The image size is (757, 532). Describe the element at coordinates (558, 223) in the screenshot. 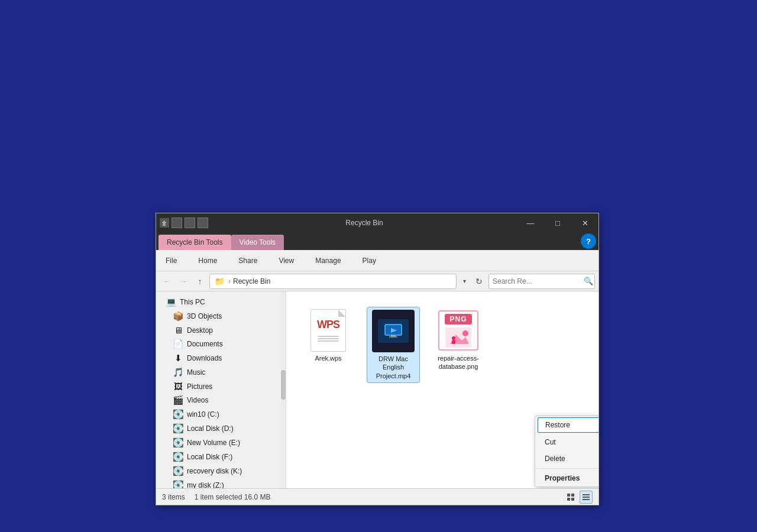

I see `title-controls: — □ ✕` at that location.